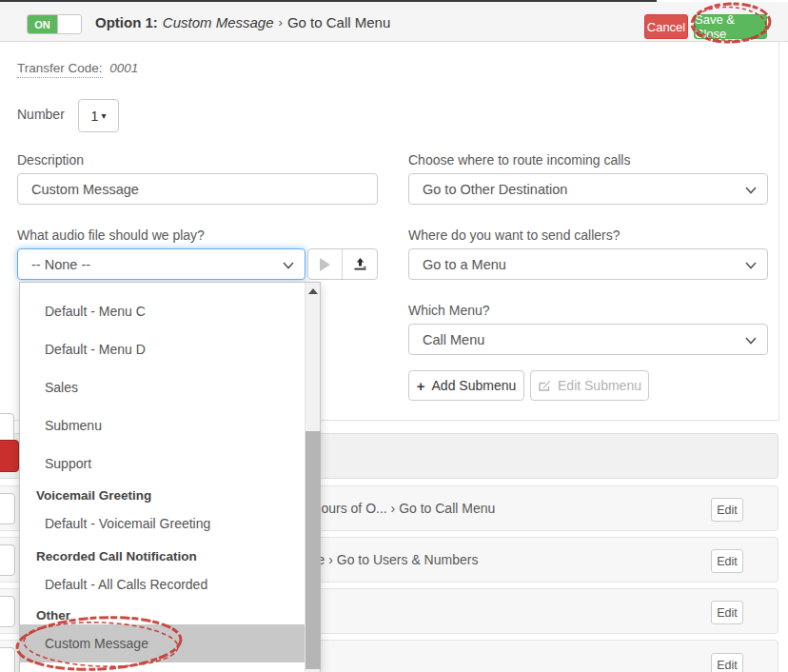  I want to click on active-digit-button-partial, so click(10, 456).